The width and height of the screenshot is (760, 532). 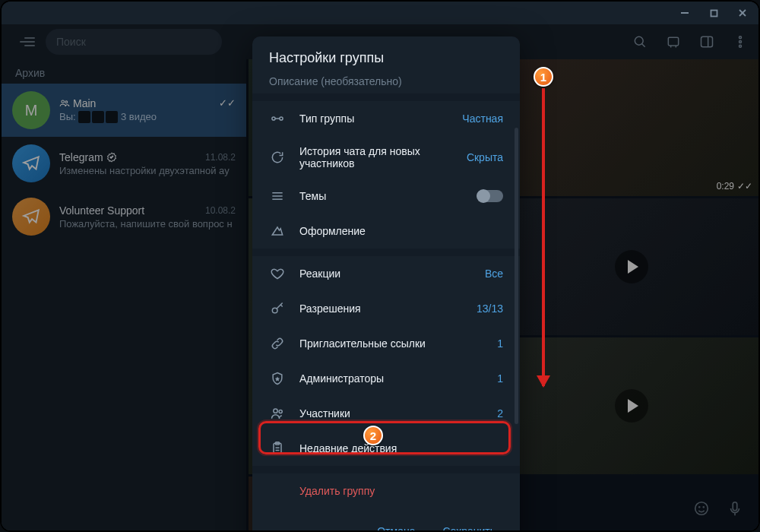 What do you see at coordinates (386, 344) in the screenshot?
I see `row-invite-links: Пригласительные ссылки 1` at bounding box center [386, 344].